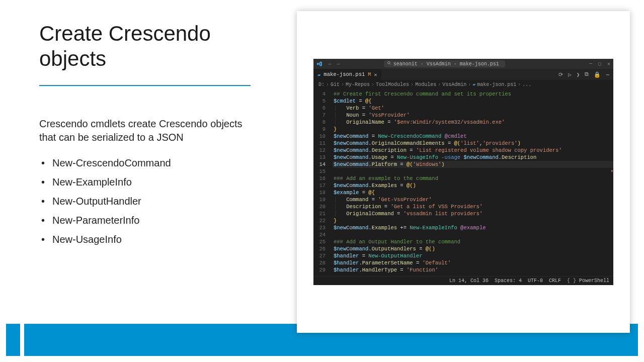 This screenshot has width=644, height=362. Describe the element at coordinates (463, 221) in the screenshot. I see `code-line: 22}` at that location.